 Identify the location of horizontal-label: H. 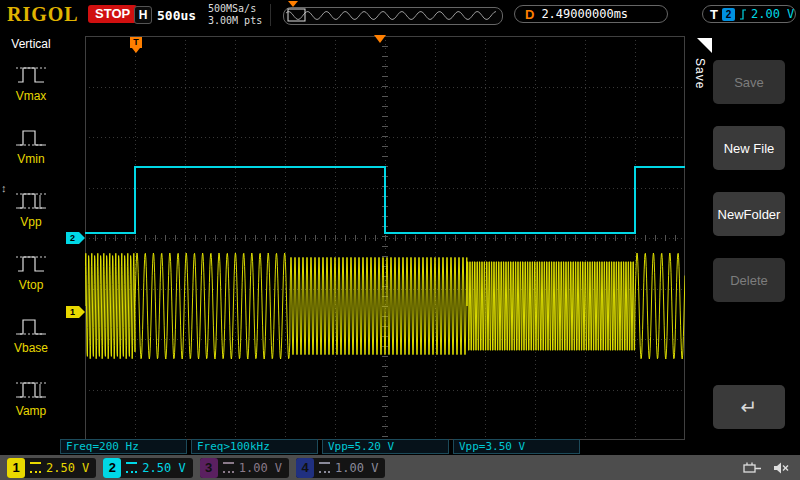
(143, 15).